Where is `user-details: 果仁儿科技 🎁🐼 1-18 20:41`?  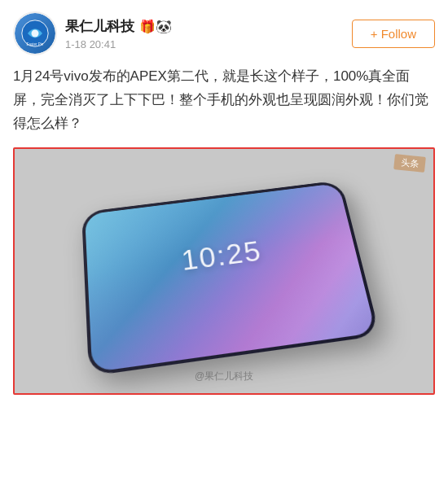
user-details: 果仁儿科技 🎁🐼 1-18 20:41 is located at coordinates (119, 34).